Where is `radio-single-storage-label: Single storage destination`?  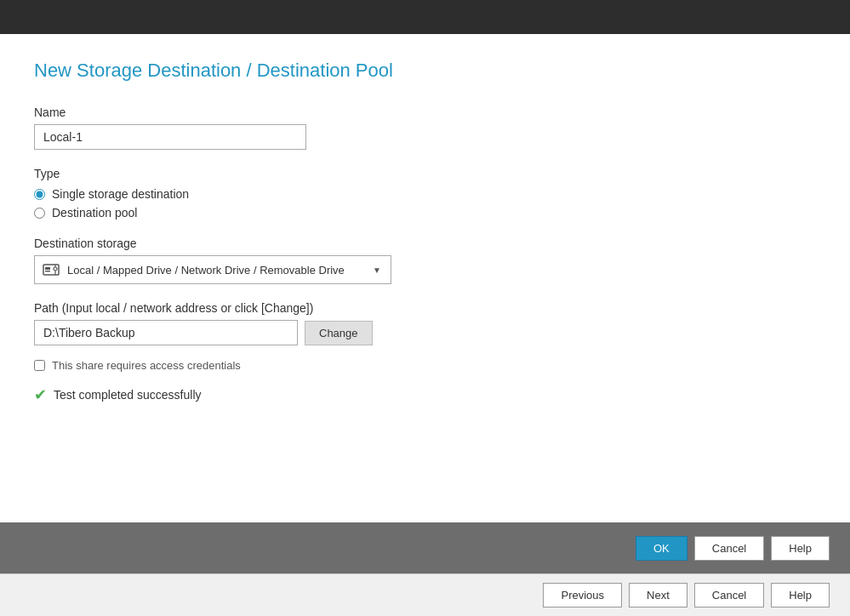 radio-single-storage-label: Single storage destination is located at coordinates (121, 194).